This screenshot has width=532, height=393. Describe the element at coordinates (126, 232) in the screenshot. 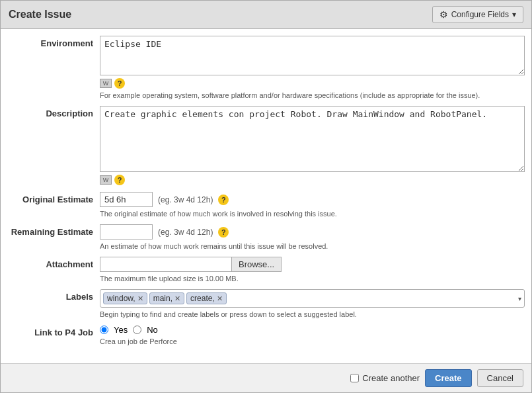

I see `remaining-estimate-input` at that location.